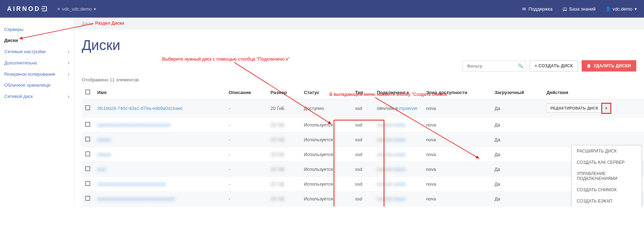 The width and height of the screenshot is (644, 249). I want to click on sidebar-item-2: Сетевые настройки›, so click(37, 51).